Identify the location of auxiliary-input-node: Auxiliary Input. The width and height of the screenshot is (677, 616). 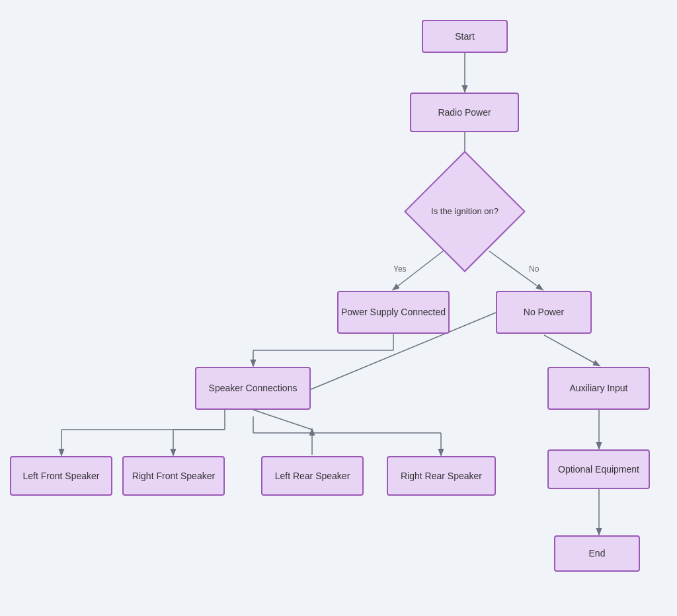
(599, 389).